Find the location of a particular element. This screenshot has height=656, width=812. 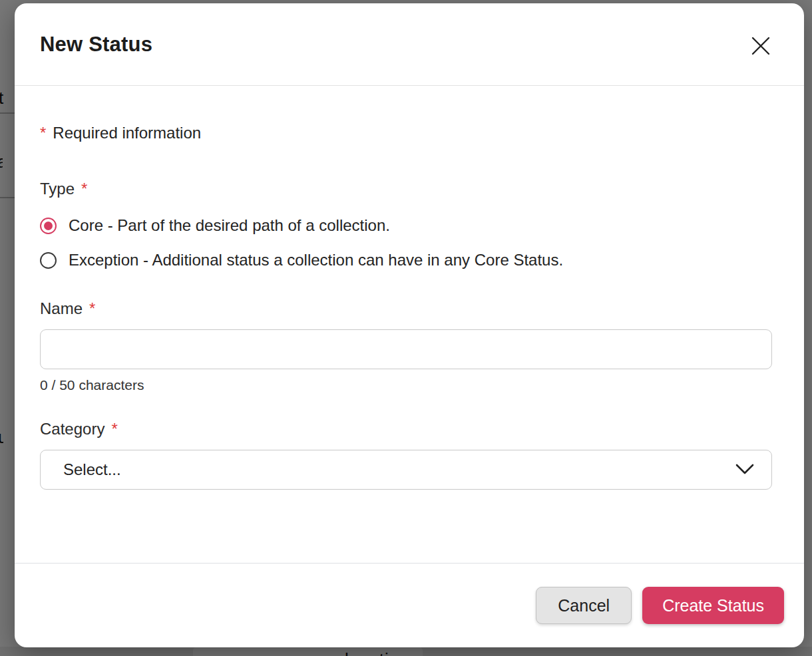

type-radio-group: Core - Part of the desired path of a col… is located at coordinates (406, 243).